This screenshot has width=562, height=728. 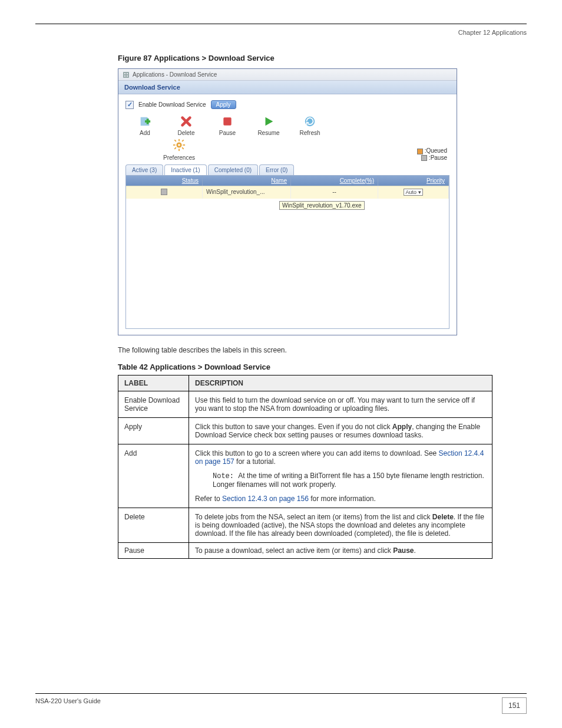 I want to click on preferences-button: Preferences, so click(x=179, y=150).